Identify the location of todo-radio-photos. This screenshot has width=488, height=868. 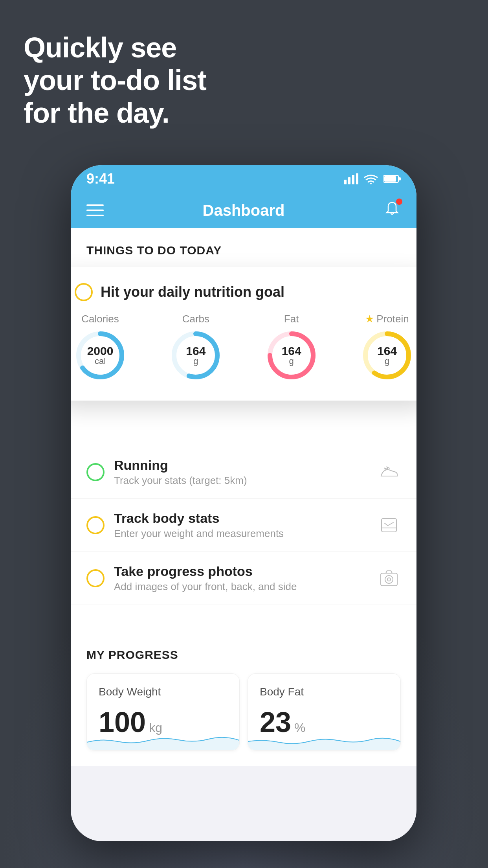
(95, 578).